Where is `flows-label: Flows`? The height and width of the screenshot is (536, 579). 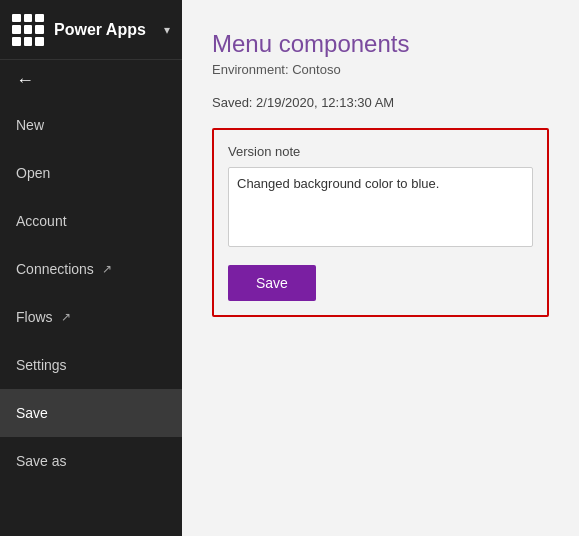
flows-label: Flows is located at coordinates (34, 317).